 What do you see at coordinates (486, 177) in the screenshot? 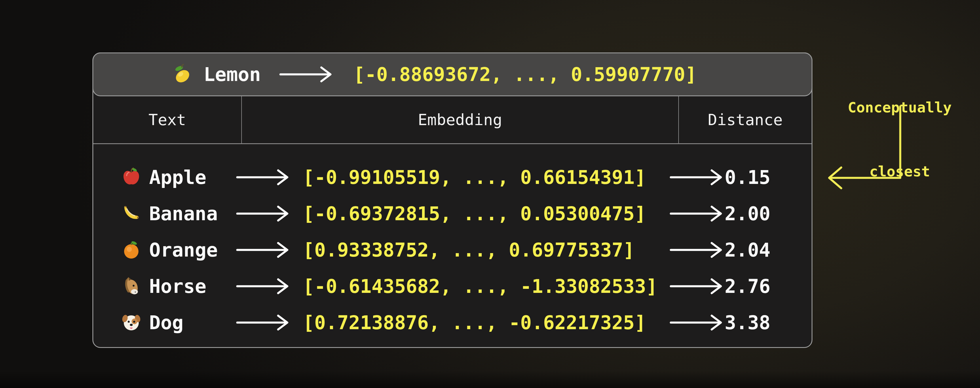
I see `row-embedding: [-0.99105519, ..., 0.66154391]` at bounding box center [486, 177].